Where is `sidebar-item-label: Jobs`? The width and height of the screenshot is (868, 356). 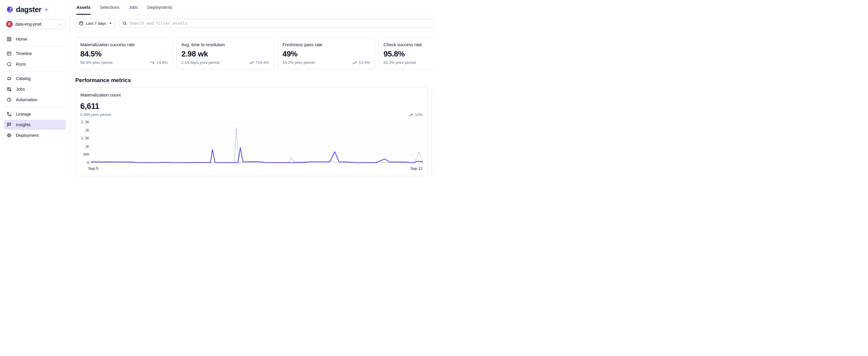 sidebar-item-label: Jobs is located at coordinates (20, 89).